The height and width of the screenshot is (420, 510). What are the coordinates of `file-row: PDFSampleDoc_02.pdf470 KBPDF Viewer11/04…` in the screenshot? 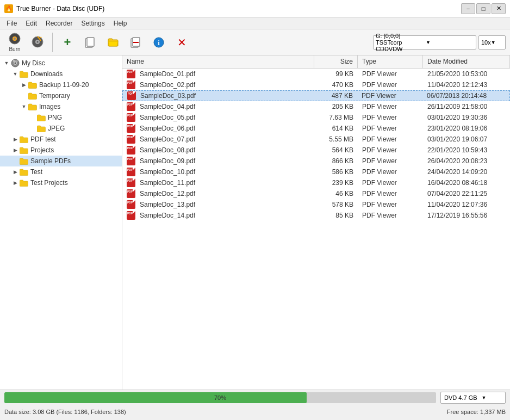 It's located at (316, 85).